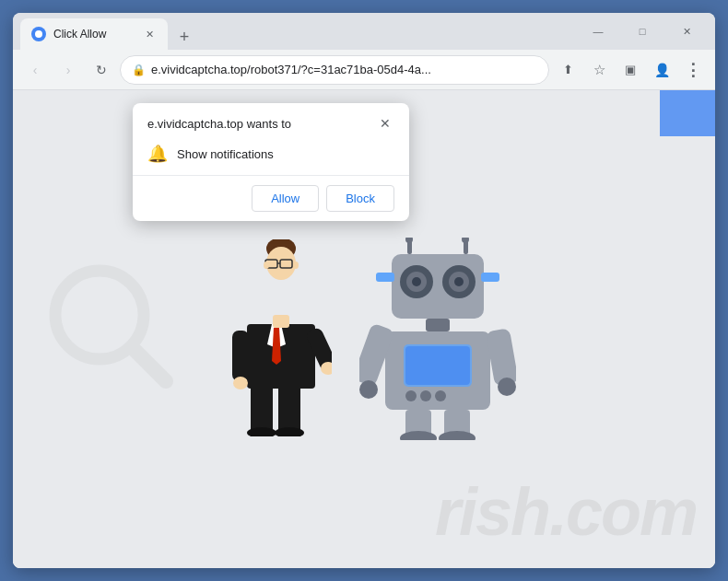  Describe the element at coordinates (693, 70) in the screenshot. I see `menu-button: ⋮` at that location.